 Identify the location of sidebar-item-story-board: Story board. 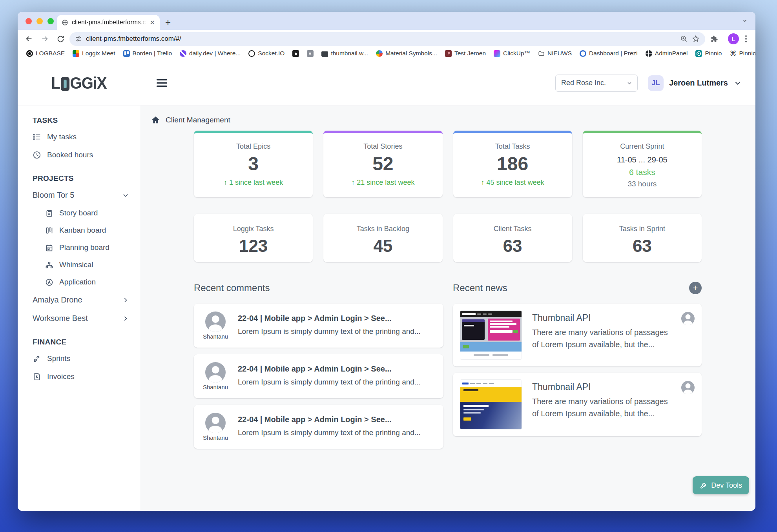
(86, 213).